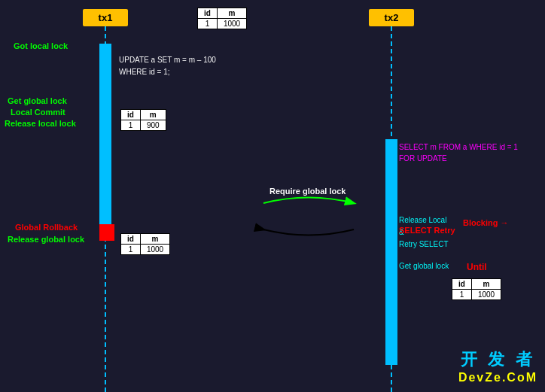 The image size is (545, 392). I want to click on top-table-header-m: m, so click(232, 14).